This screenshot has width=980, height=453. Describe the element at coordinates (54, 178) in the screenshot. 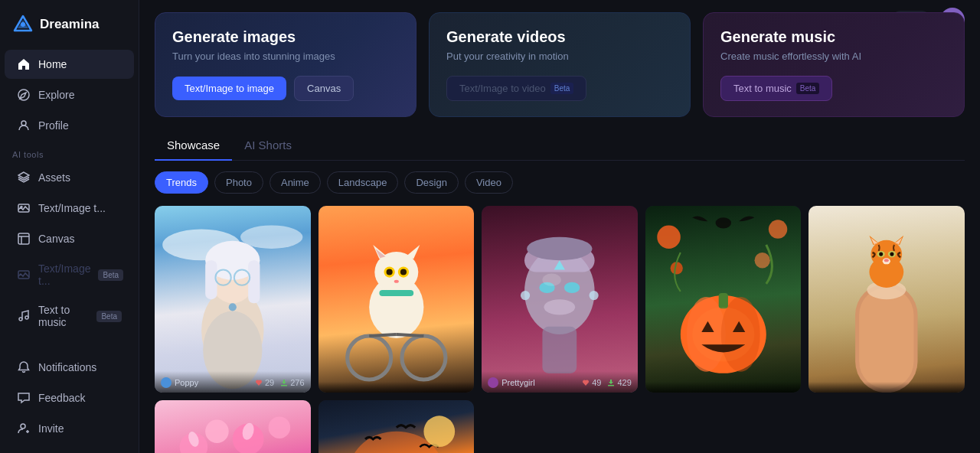

I see `sidebar-item-assets-label: Assets` at that location.